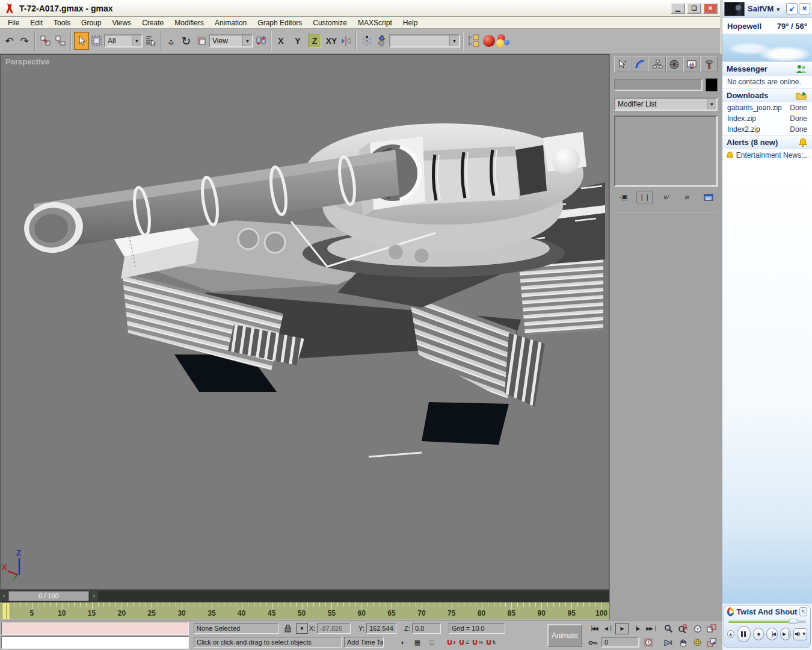 This screenshot has width=812, height=650. I want to click on make-unique-icon: ∨∕, so click(666, 197).